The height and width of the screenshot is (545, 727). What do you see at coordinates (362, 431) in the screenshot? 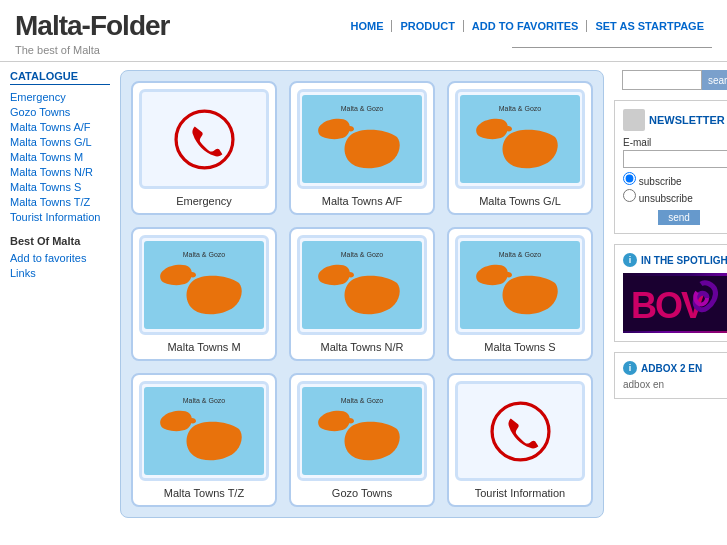
I see `map-gozo: Malta & Gozo` at bounding box center [362, 431].